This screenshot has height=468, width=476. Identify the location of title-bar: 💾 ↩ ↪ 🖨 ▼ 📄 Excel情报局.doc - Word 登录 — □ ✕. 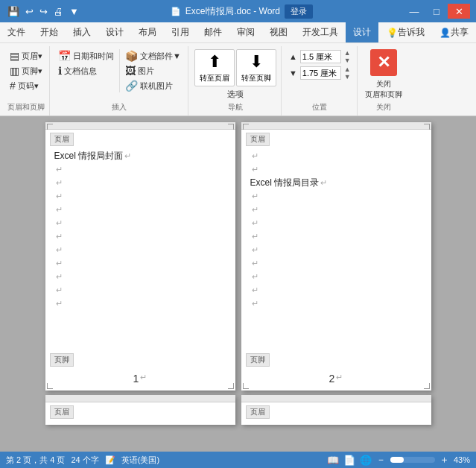
(238, 11).